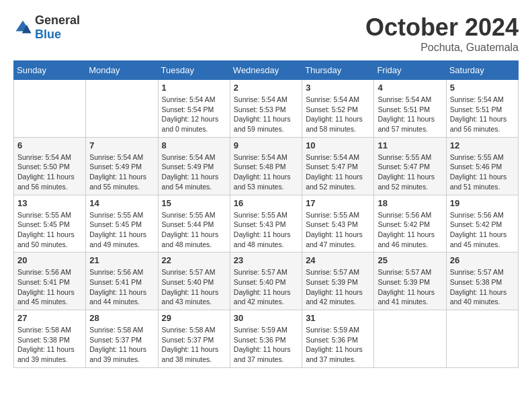  Describe the element at coordinates (193, 109) in the screenshot. I see `calendar-cell: 1Sunrise: 5:54 AM Sunset: 5:54 PM Daylig…` at that location.